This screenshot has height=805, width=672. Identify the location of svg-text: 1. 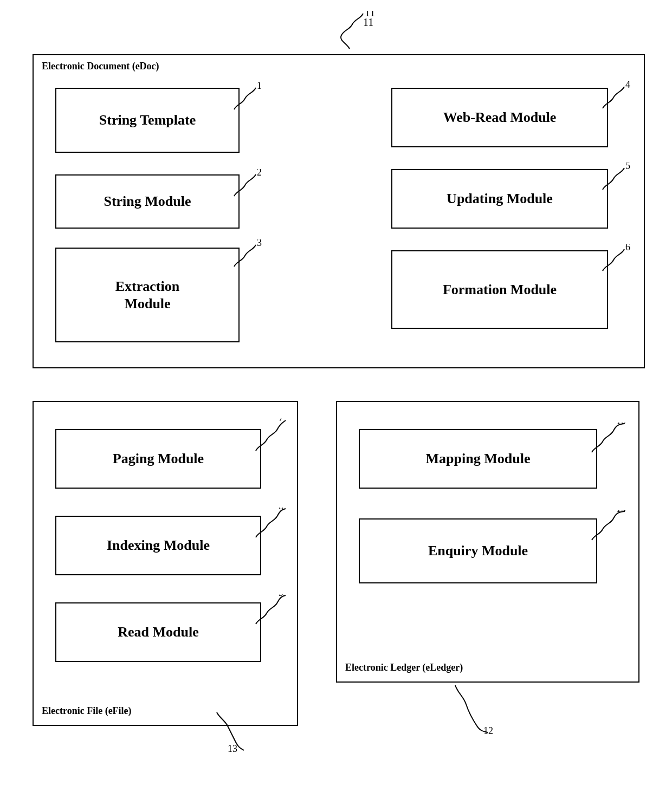
(259, 87).